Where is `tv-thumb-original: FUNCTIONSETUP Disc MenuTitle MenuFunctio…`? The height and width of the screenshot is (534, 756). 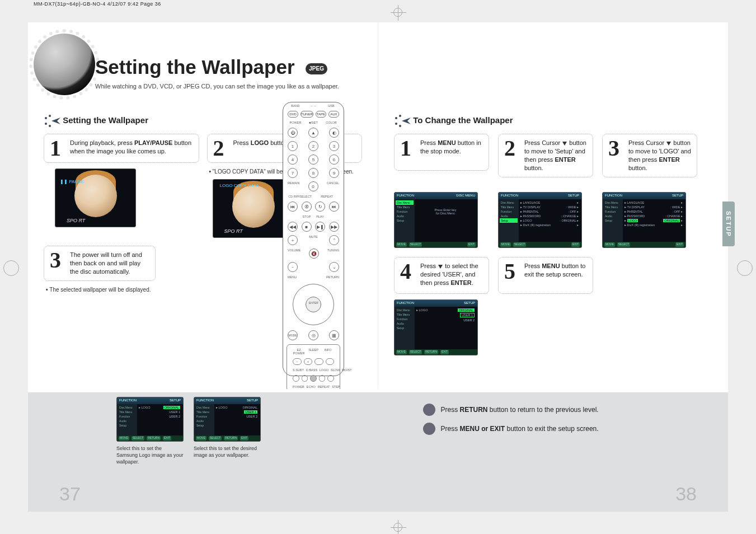 tv-thumb-original: FUNCTIONSETUP Disc MenuTitle MenuFunctio… is located at coordinates (150, 419).